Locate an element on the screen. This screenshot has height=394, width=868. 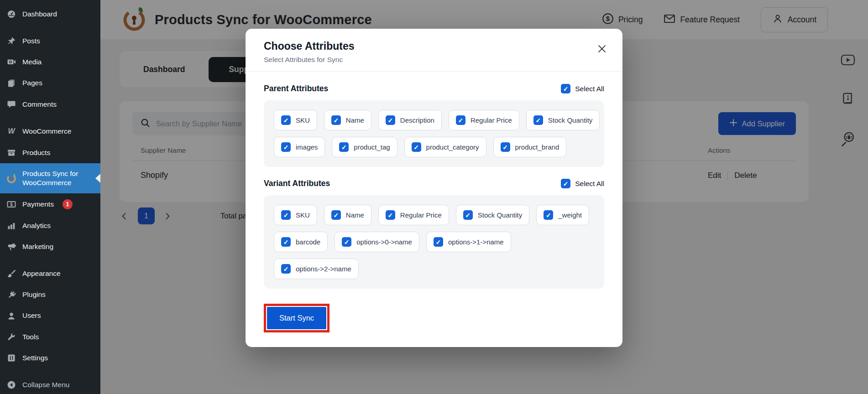
woocommerce-icon is located at coordinates (11, 131).